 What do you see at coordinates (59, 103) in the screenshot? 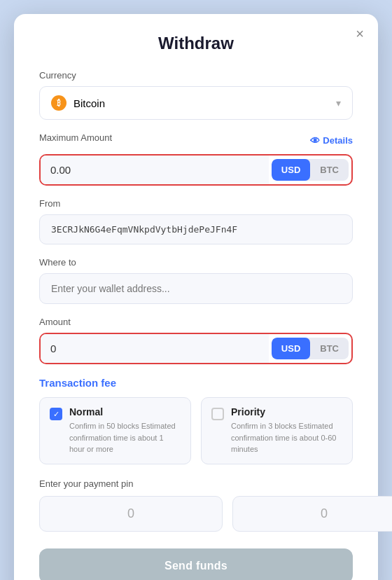
I see `bitcoin-icon: ₿` at bounding box center [59, 103].